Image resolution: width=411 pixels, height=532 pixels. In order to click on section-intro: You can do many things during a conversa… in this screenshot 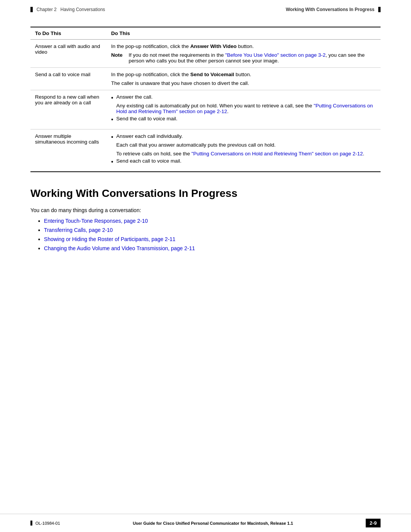, I will do `click(206, 210)`.